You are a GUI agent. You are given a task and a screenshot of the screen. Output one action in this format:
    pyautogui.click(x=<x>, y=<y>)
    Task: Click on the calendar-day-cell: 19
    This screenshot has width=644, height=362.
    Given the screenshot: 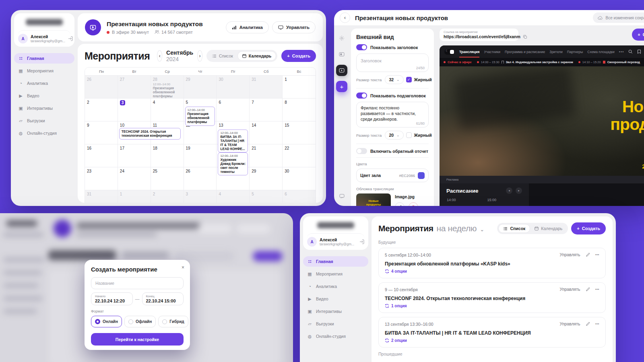 What is the action you would take?
    pyautogui.click(x=200, y=156)
    